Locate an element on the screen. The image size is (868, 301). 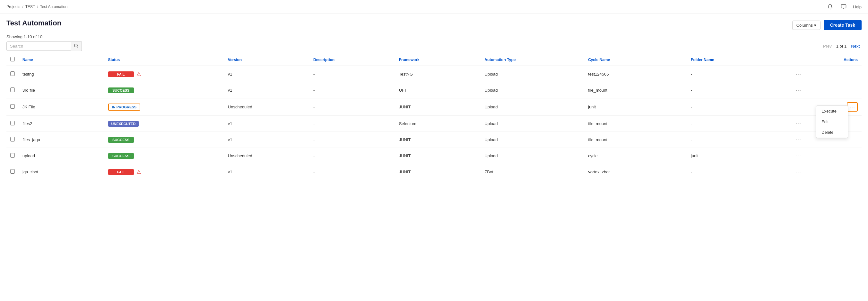
notification-button is located at coordinates (830, 7).